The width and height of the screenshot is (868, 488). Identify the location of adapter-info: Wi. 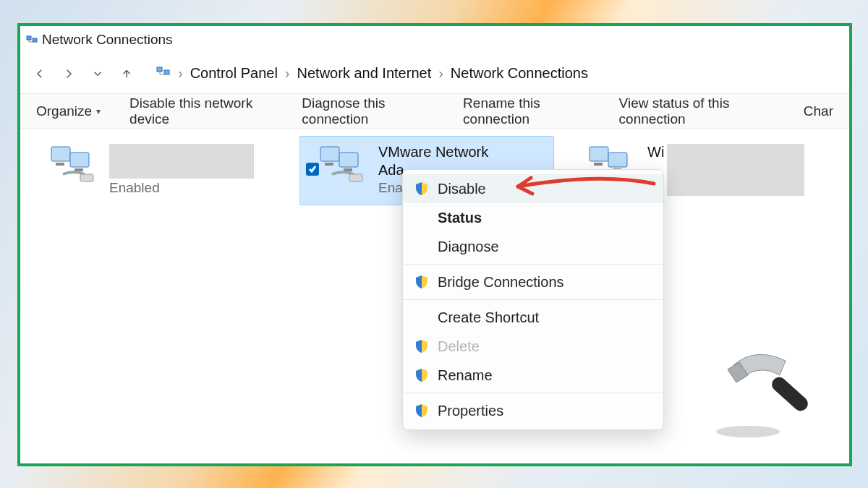
(726, 170).